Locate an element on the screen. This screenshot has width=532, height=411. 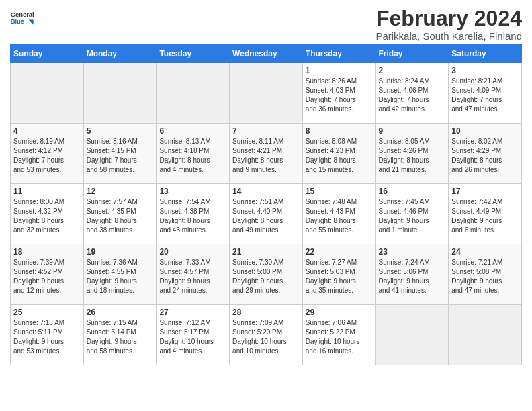
calendar-cell: 22Sunrise: 7:27 AM Sunset: 5:03 PM Dayli… is located at coordinates (339, 275).